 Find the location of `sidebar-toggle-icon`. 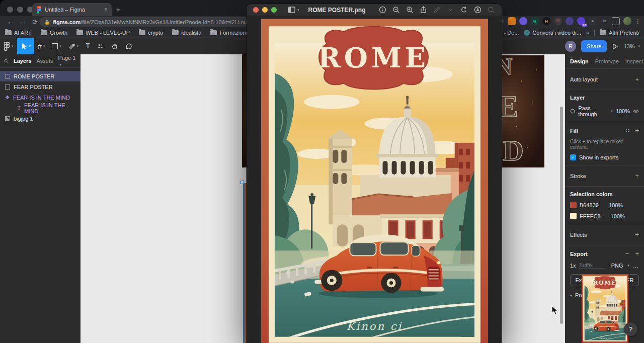

sidebar-toggle-icon is located at coordinates (292, 10).